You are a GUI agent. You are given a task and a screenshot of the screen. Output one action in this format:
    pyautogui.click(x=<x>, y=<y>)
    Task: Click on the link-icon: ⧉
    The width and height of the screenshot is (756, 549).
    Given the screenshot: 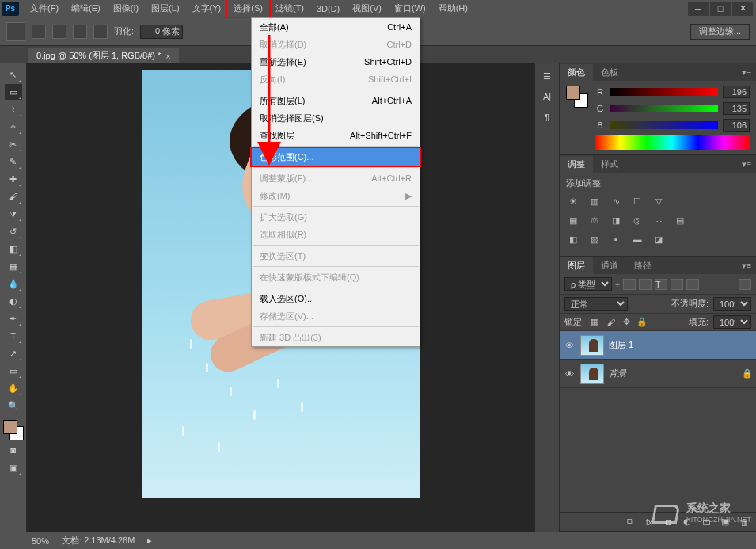 What is the action you would take?
    pyautogui.click(x=630, y=522)
    